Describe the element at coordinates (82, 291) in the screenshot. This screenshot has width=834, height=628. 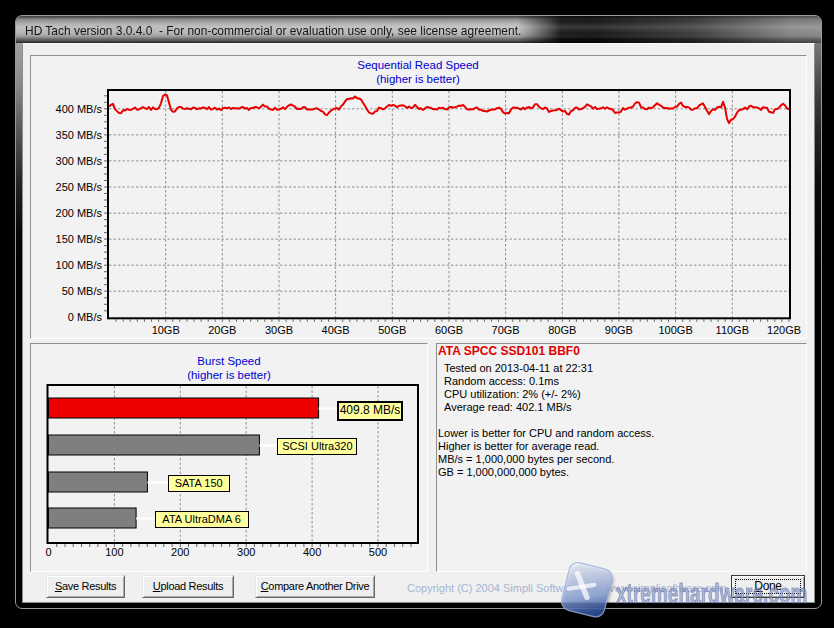
I see `svg-text: 50 MB/s` at that location.